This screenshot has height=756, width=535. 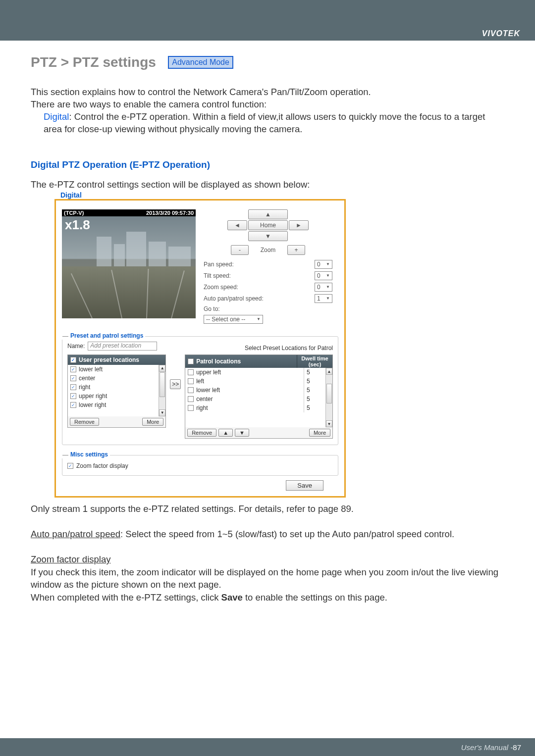 What do you see at coordinates (84, 422) in the screenshot?
I see `remove-preset-button: Remove` at bounding box center [84, 422].